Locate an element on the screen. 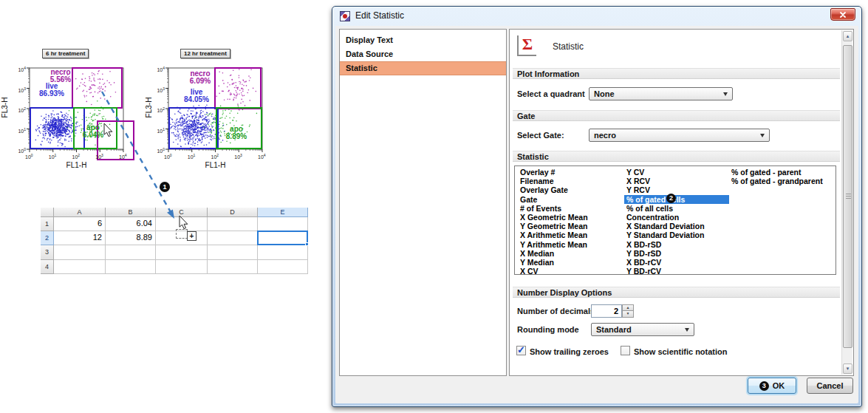 The height and width of the screenshot is (413, 868). drag-outline is located at coordinates (182, 233).